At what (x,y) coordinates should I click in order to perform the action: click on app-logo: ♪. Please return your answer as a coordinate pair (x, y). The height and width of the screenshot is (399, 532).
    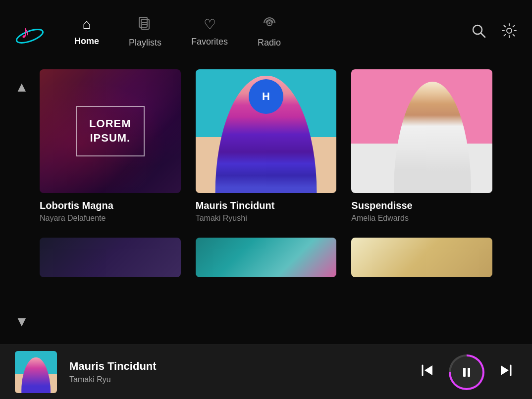
    Looking at the image, I should click on (30, 32).